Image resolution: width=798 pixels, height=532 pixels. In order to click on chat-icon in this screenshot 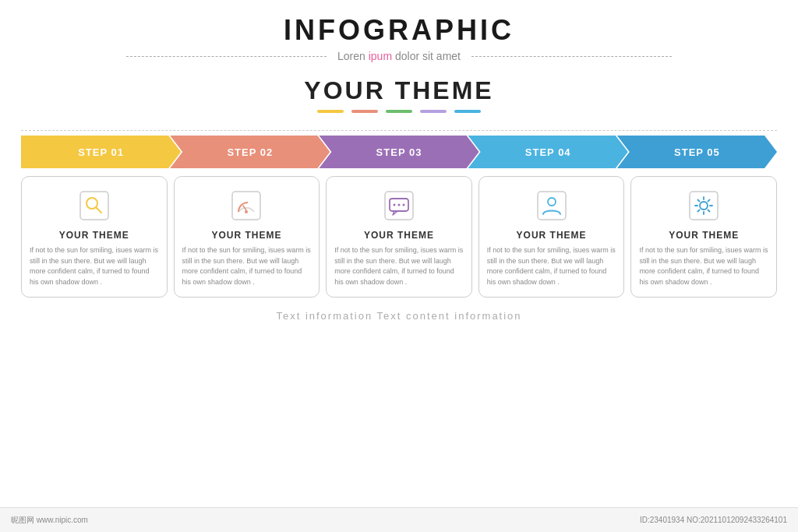, I will do `click(399, 206)`.